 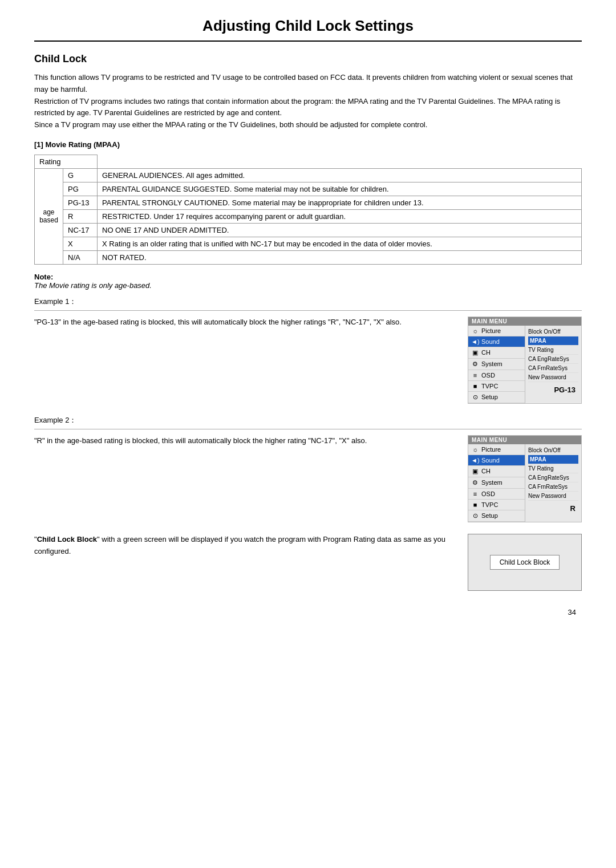 I want to click on tvpc-icon-1: ■, so click(x=475, y=386).